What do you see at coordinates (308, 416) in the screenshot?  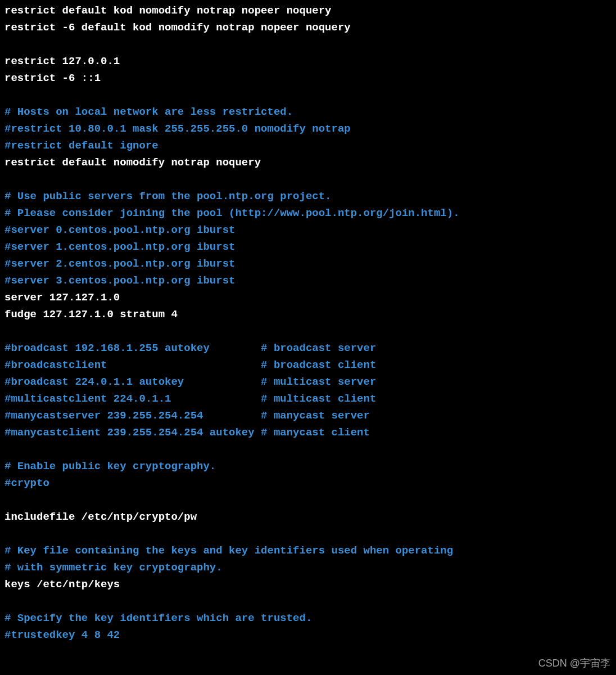 I see `config-line: #manycastserver 239.255.254.254 # manyca…` at bounding box center [308, 416].